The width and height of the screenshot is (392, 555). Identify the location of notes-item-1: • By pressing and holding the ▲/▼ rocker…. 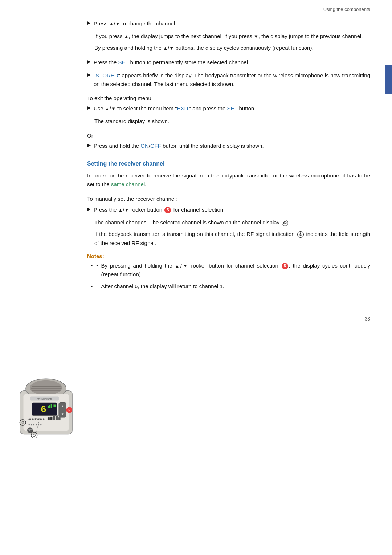
(230, 270).